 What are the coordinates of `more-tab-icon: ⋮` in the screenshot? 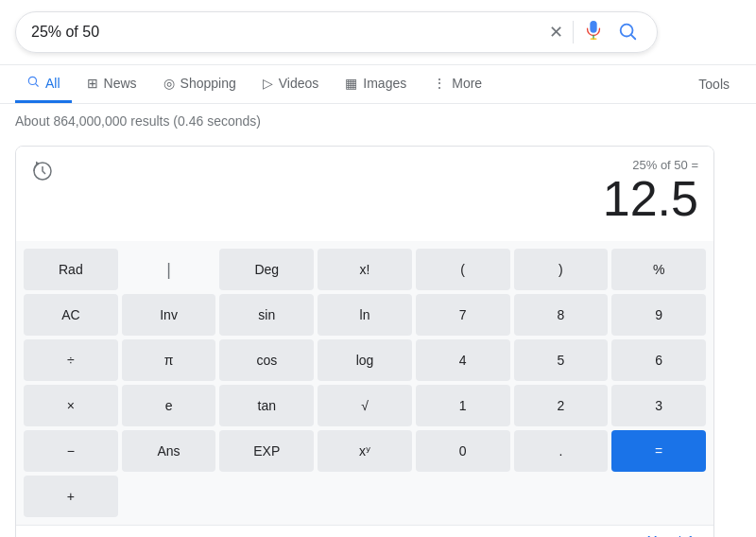 It's located at (439, 83).